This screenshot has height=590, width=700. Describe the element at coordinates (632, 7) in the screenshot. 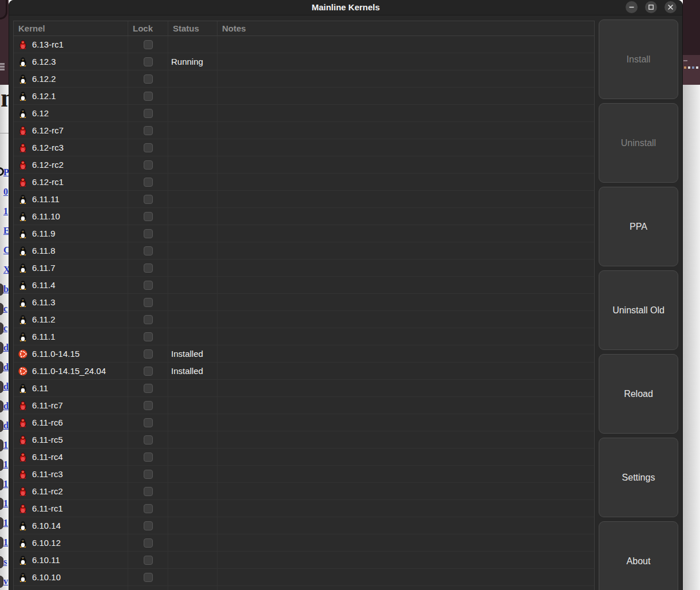

I see `minimize-button` at that location.